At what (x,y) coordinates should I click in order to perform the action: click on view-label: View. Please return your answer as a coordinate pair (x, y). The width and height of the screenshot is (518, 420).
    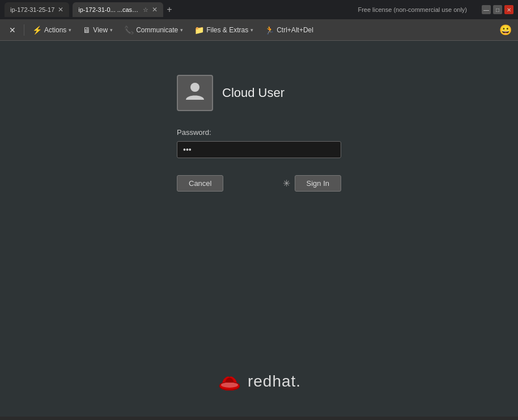
    Looking at the image, I should click on (100, 30).